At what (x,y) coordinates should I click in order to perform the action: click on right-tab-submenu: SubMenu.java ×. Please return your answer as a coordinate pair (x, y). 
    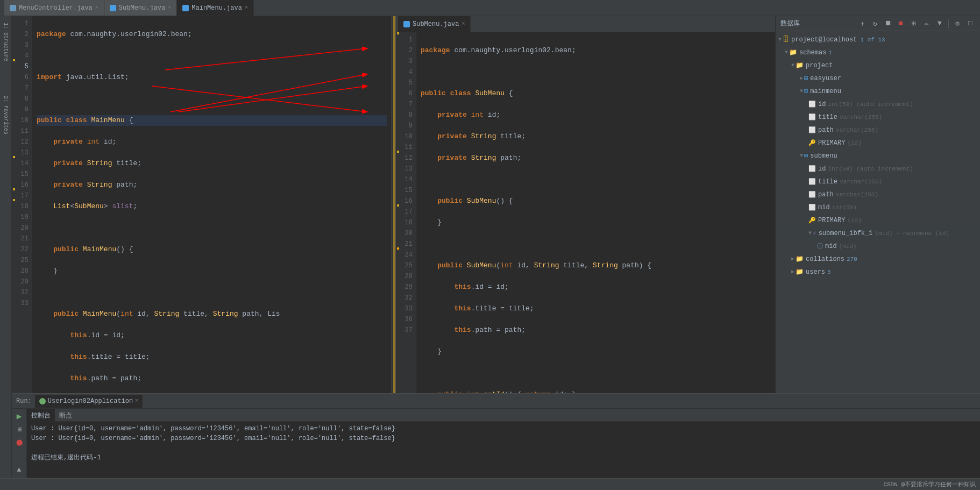
    Looking at the image, I should click on (435, 24).